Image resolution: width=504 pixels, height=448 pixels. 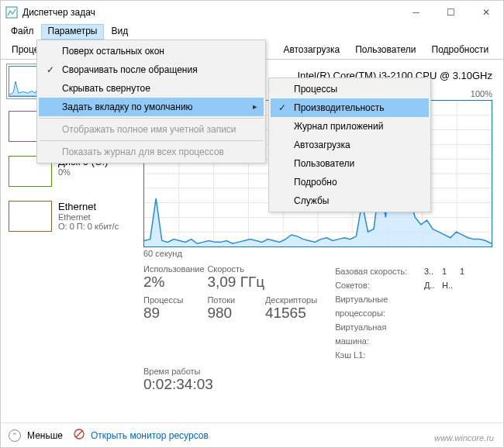 I want to click on resource-monitor-icon, so click(x=79, y=436).